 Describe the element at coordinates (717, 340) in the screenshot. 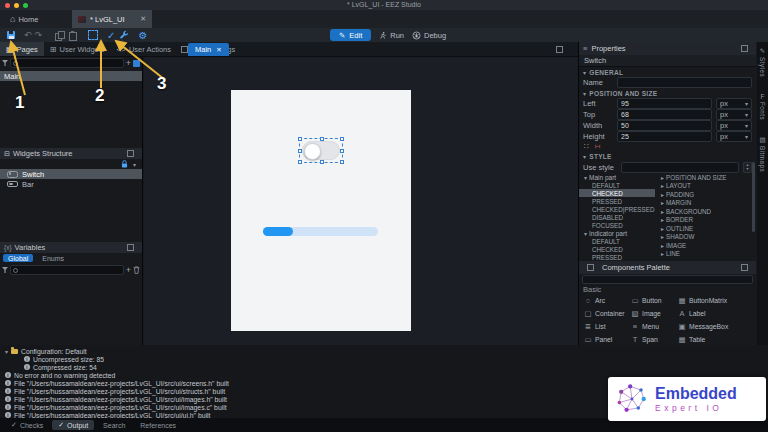

I see `component-table: ▦Table` at that location.